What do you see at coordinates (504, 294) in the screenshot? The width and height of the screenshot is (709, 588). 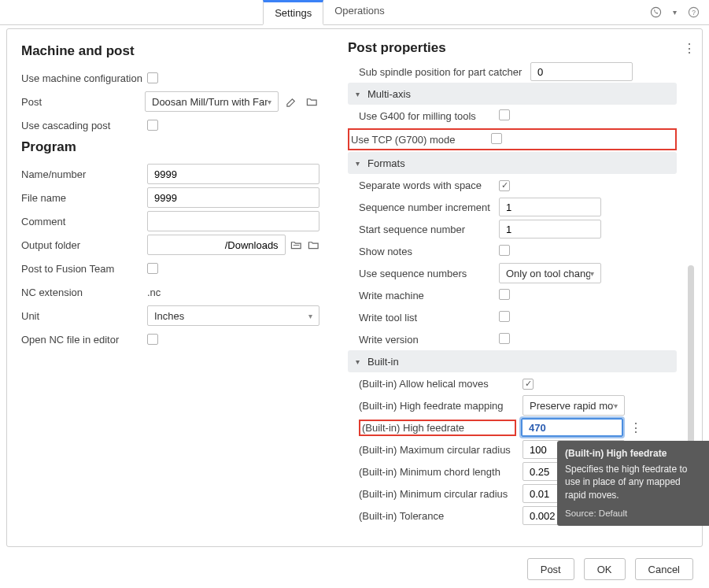 I see `write-machine-checkbox` at bounding box center [504, 294].